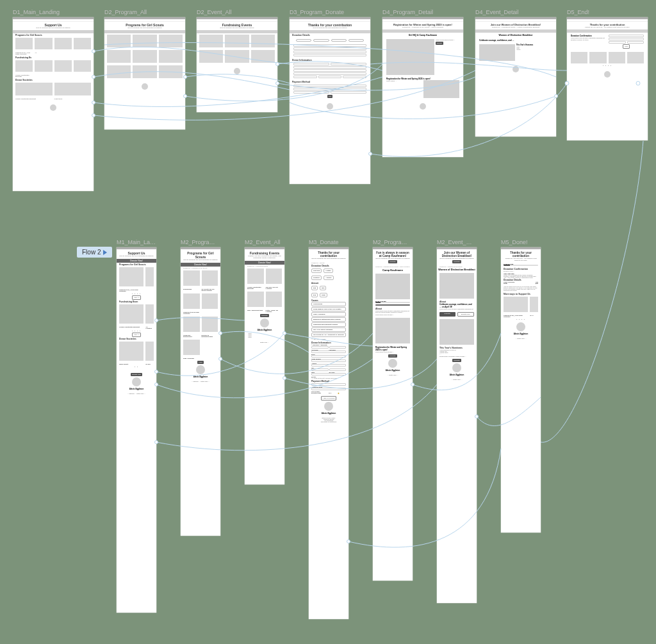 This screenshot has height=644, width=656. What do you see at coordinates (423, 87) in the screenshot?
I see `frame-d4p: Registration for Winter and Spring 2023 …` at bounding box center [423, 87].